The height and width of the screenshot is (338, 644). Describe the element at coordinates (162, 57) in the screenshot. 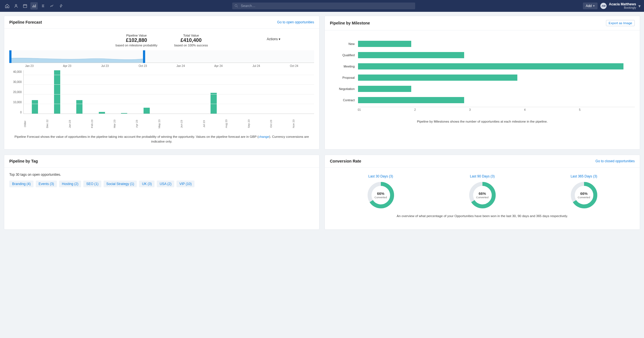

I see `forecast-range-selector` at that location.